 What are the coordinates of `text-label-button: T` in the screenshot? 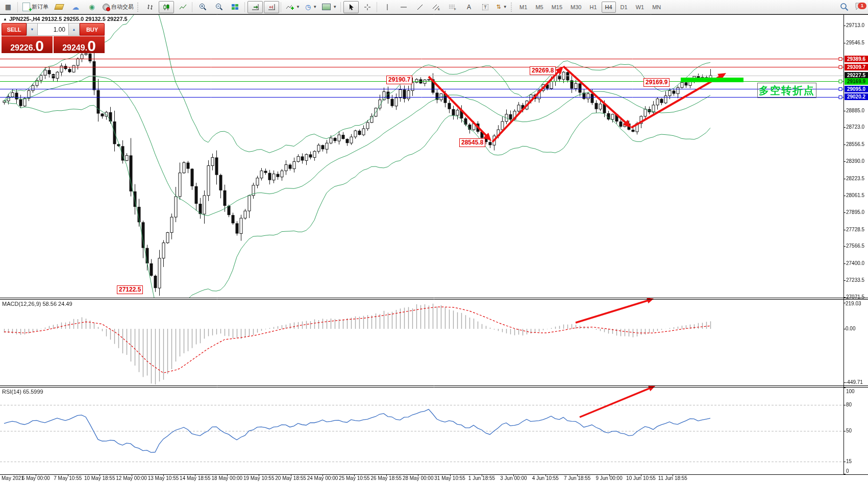 It's located at (485, 7).